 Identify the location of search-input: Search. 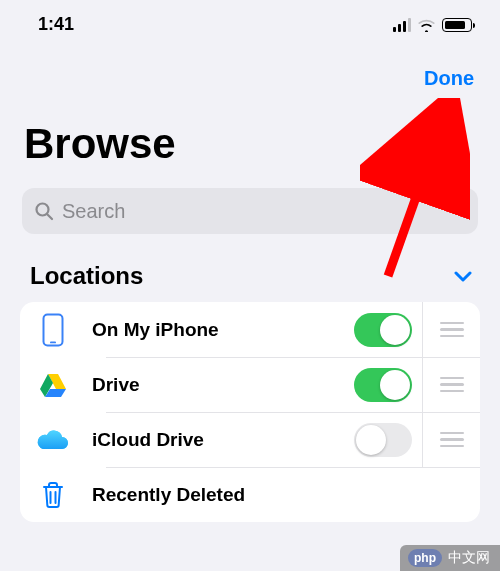
(250, 211).